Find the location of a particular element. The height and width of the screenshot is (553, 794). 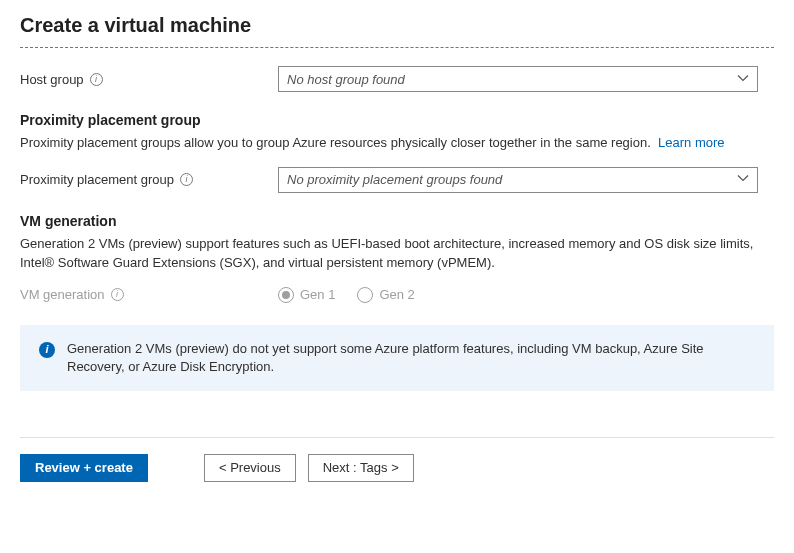

wizard-footer: Review + create < Previous Next : Tags > is located at coordinates (397, 460).